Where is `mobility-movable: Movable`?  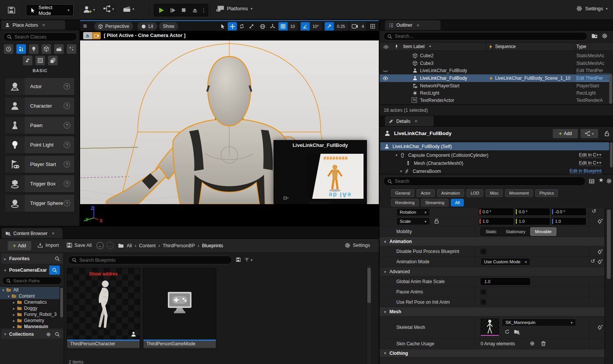 mobility-movable: Movable is located at coordinates (543, 232).